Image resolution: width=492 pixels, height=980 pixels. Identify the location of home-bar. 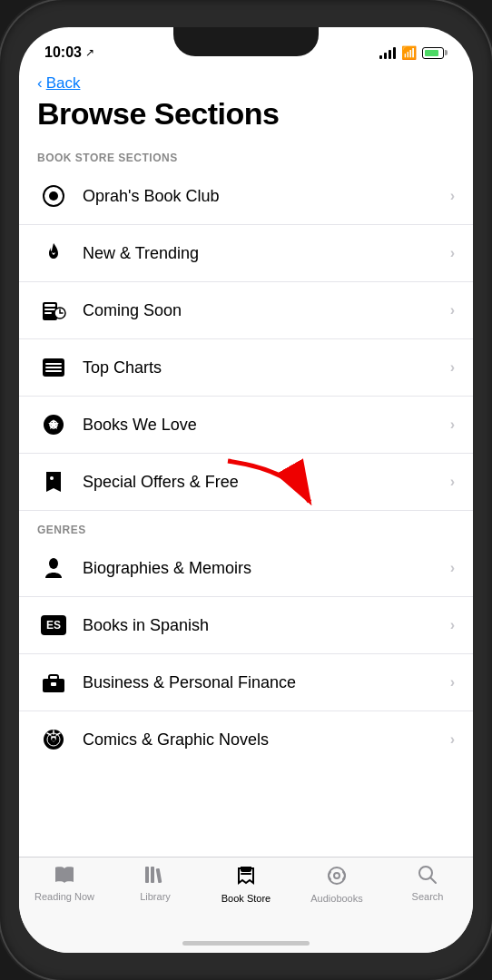
(246, 944).